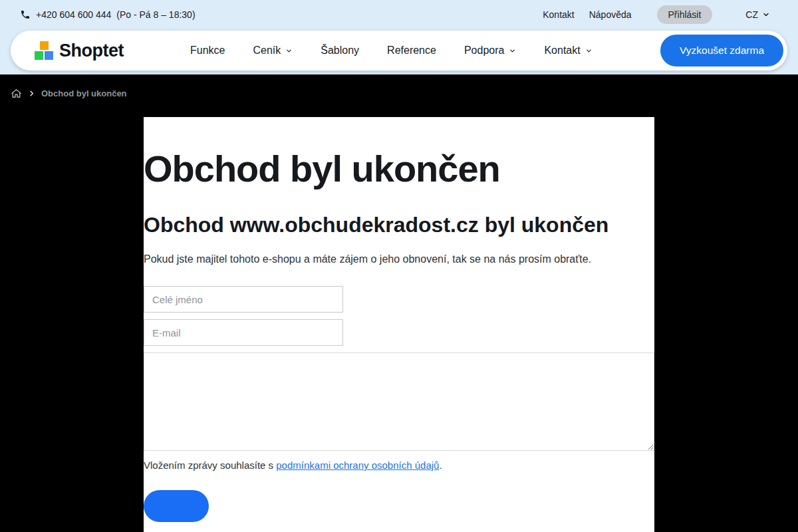  What do you see at coordinates (656, 15) in the screenshot?
I see `utility-links: Kontakt Nápověda Přihlásit CZ` at bounding box center [656, 15].